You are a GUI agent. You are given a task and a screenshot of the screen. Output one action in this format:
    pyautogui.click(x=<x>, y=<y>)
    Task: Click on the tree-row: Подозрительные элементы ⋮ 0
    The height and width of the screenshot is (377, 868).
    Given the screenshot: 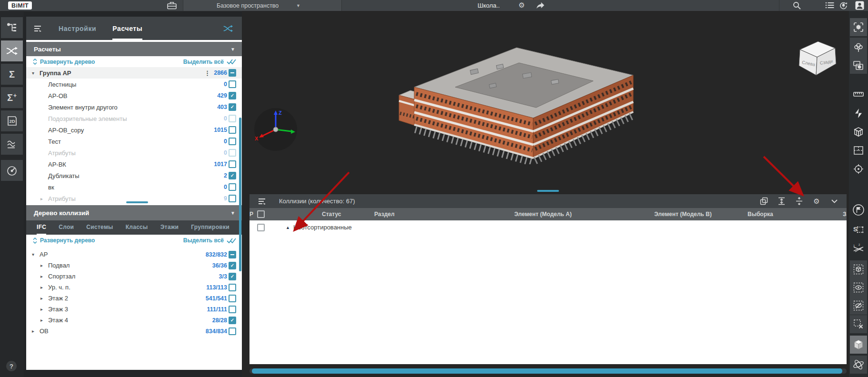 What is the action you would take?
    pyautogui.click(x=134, y=119)
    